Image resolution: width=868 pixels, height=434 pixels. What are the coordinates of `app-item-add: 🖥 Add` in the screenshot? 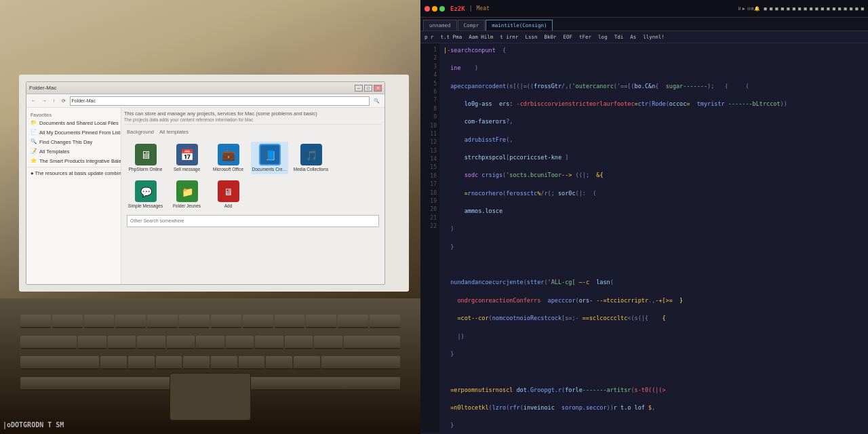 It's located at (228, 195).